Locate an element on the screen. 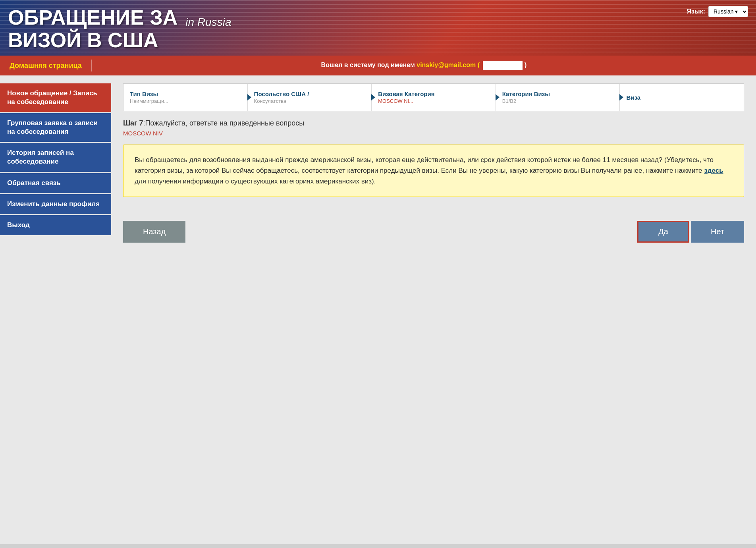 This screenshot has height=548, width=756. breadcrumb-step-embassy: Посольство США / Консулатства is located at coordinates (310, 97).